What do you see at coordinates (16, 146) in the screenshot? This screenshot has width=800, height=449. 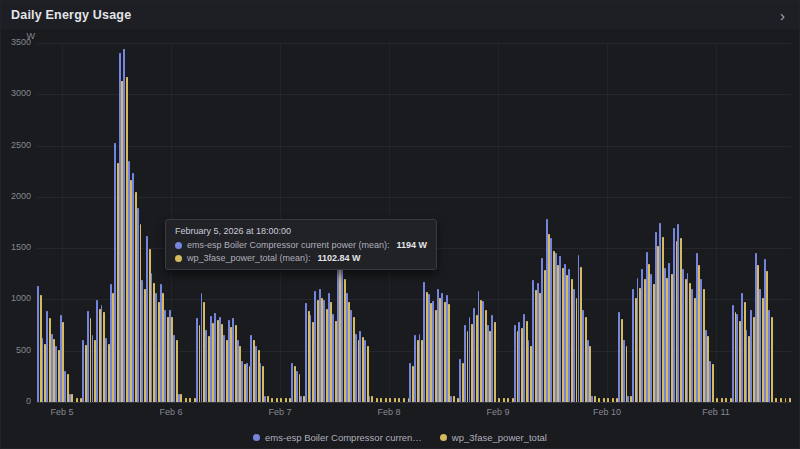 I see `y-tick-label: 2500` at bounding box center [16, 146].